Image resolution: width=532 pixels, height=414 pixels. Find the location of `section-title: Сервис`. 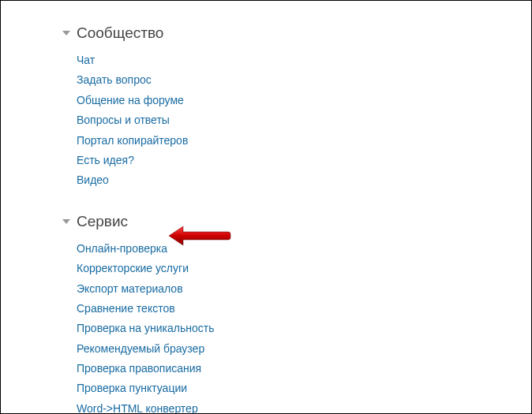

section-title: Сервис is located at coordinates (103, 222).